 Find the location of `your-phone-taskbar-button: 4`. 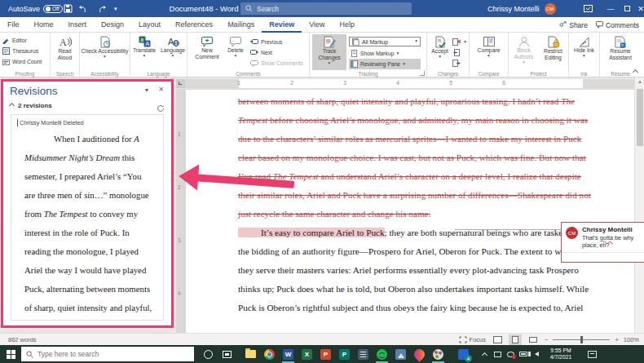

your-phone-taskbar-button: 4 is located at coordinates (463, 354).